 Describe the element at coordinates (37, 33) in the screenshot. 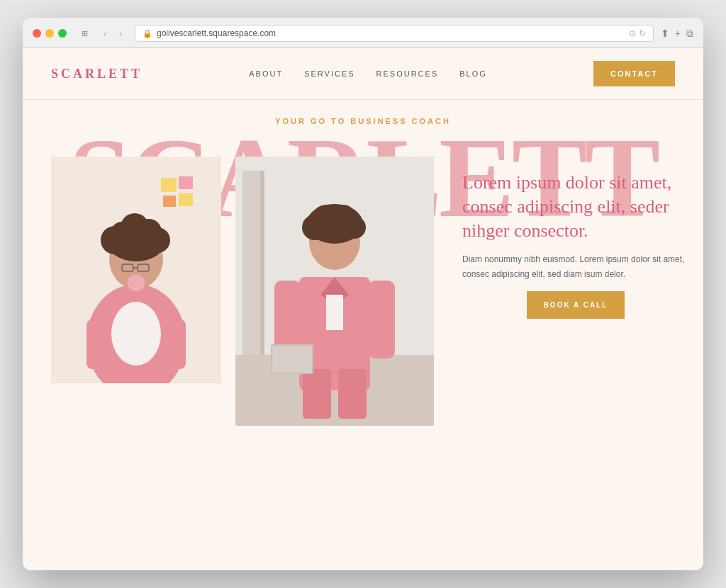

I see `close-button` at that location.